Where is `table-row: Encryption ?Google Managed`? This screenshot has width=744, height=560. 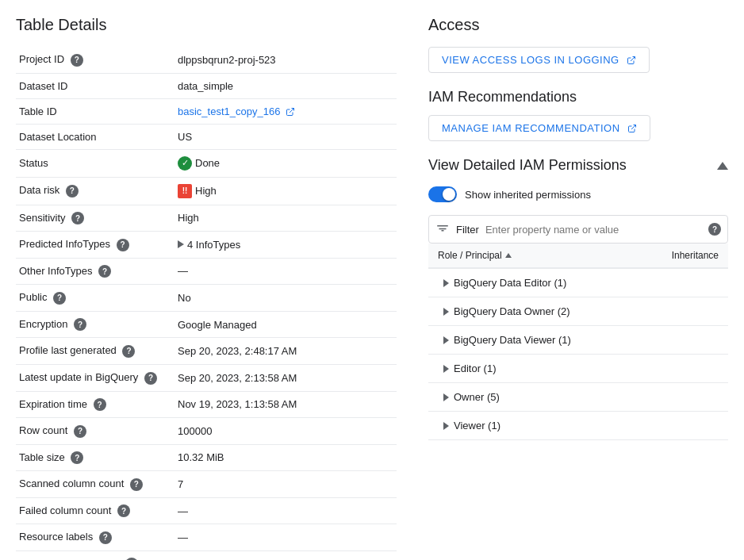 table-row: Encryption ?Google Managed is located at coordinates (206, 324).